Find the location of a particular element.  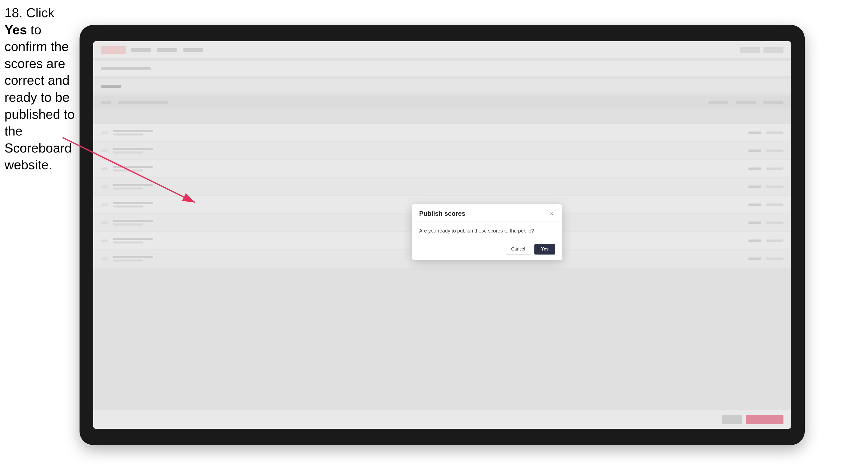

modal-message: Are you ready to publish these scores to… is located at coordinates (487, 230).